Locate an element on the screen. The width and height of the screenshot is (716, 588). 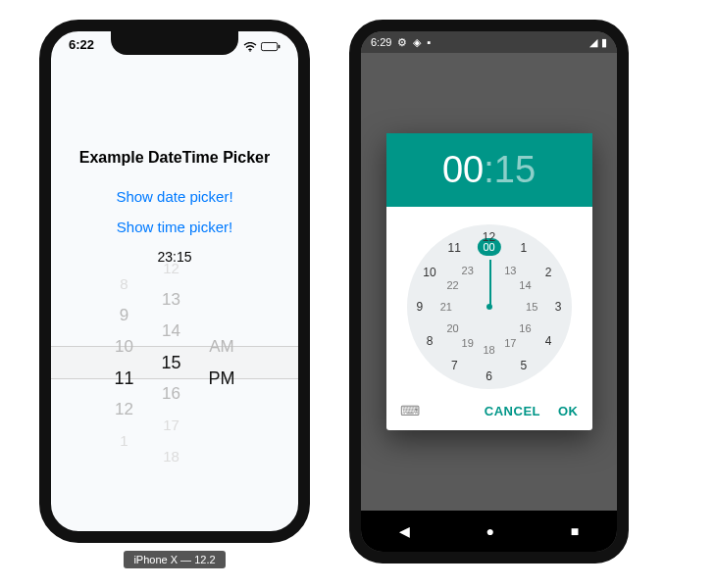
clock-num-7: 7 is located at coordinates (455, 366).